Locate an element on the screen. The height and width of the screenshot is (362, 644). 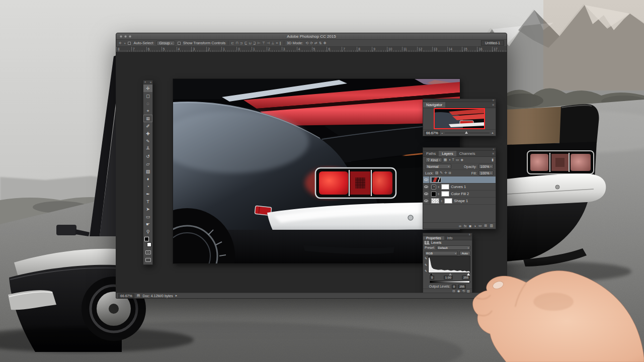
properties-footer-icon: ⟲ is located at coordinates (463, 291).